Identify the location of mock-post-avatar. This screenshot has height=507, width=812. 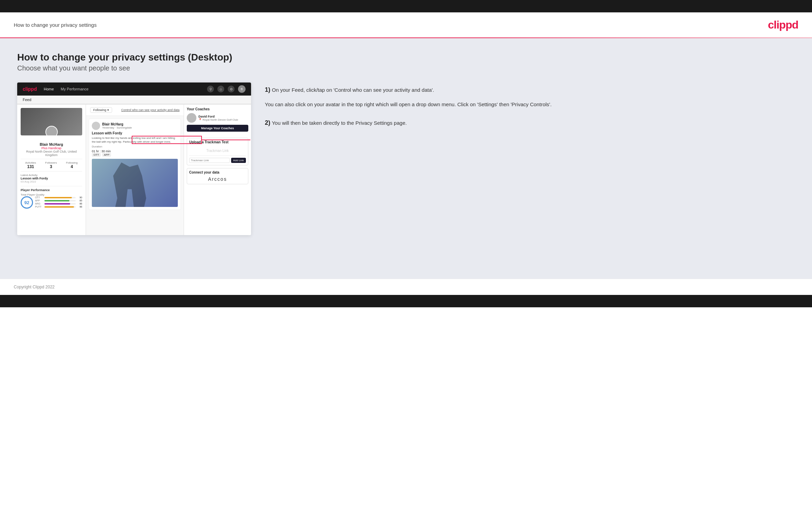
(96, 126).